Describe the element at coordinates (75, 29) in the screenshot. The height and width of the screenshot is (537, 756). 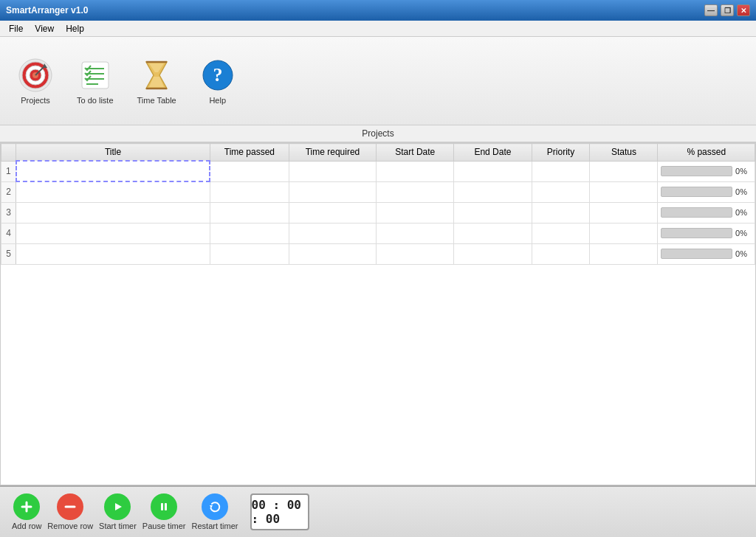
I see `menu-help: Help` at that location.